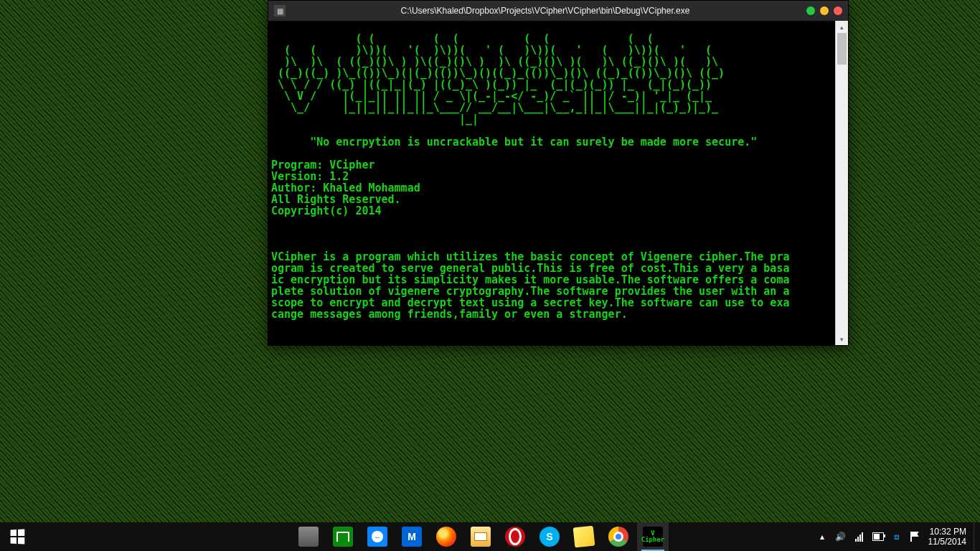  What do you see at coordinates (842, 27) in the screenshot?
I see `scroll-up-button: ▴` at bounding box center [842, 27].